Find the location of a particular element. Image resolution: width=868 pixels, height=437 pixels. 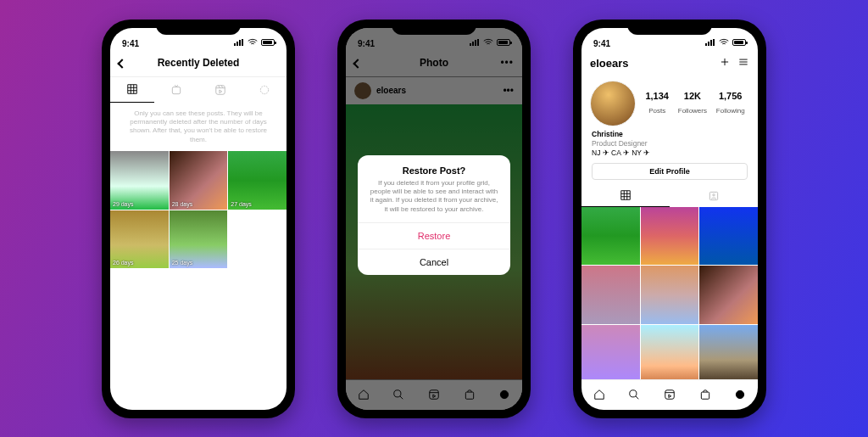

tagged-icon is located at coordinates (714, 196).